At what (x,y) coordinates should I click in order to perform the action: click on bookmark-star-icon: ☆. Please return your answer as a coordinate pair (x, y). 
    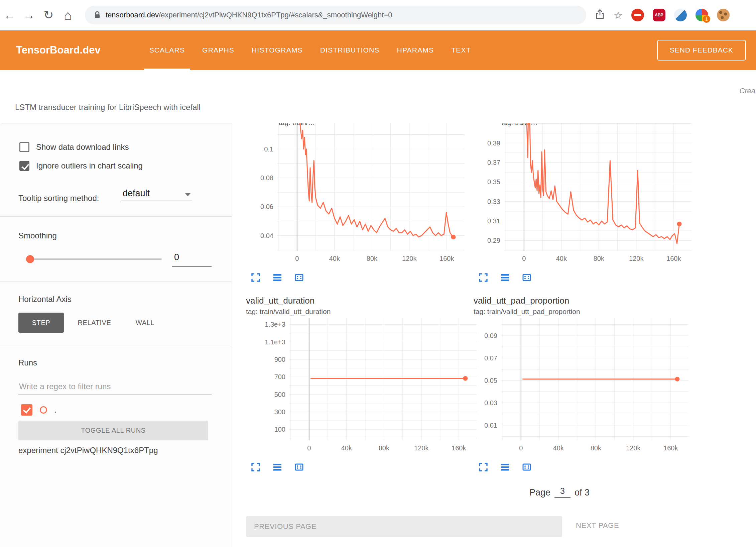
    Looking at the image, I should click on (618, 15).